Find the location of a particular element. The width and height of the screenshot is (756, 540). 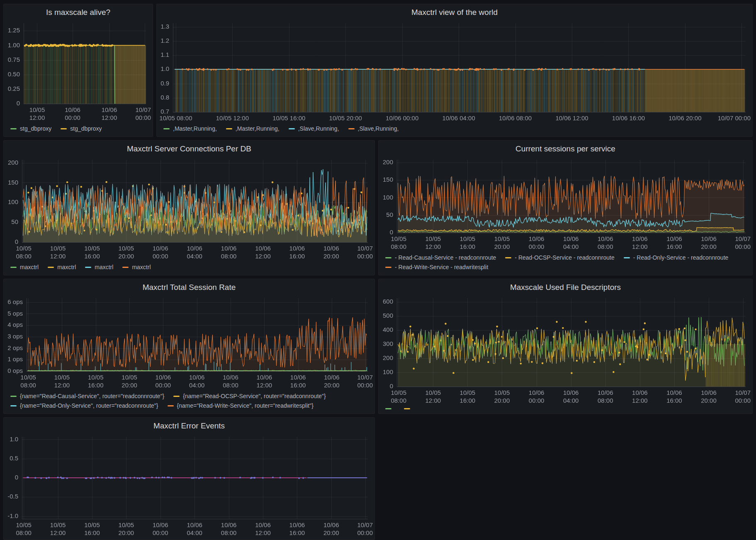

legend: - Read-Causal-Service - readconnroute- R… is located at coordinates (566, 264).